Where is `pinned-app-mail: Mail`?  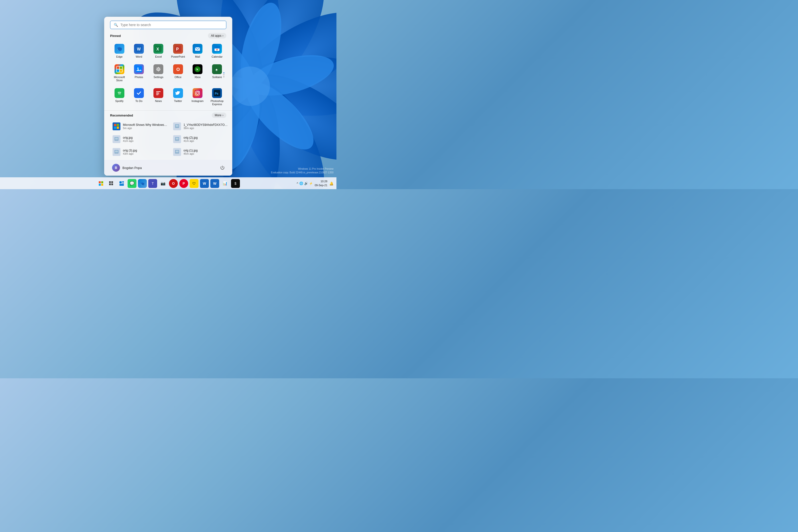 pinned-app-mail: Mail is located at coordinates (197, 51).